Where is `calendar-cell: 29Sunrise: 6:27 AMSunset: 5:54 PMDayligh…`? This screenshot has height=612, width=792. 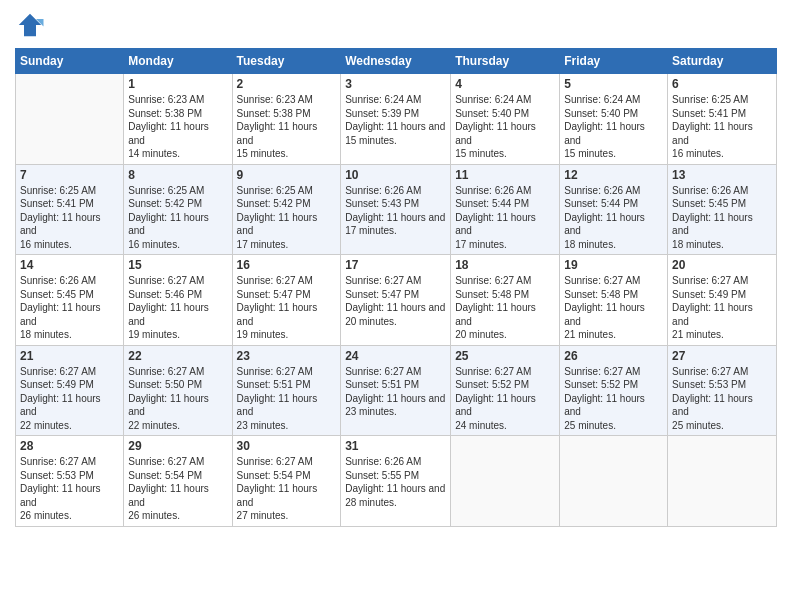 calendar-cell: 29Sunrise: 6:27 AMSunset: 5:54 PMDayligh… is located at coordinates (178, 482).